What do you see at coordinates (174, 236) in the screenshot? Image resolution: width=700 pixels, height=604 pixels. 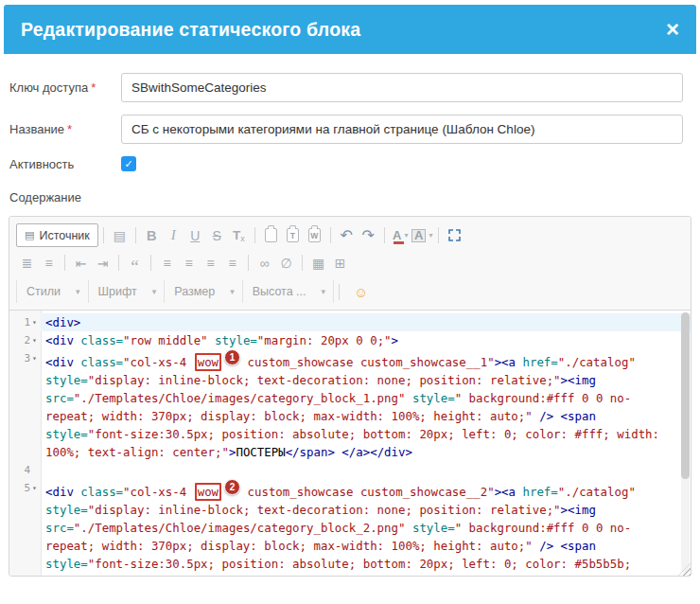 I see `italic-icon: I` at bounding box center [174, 236].